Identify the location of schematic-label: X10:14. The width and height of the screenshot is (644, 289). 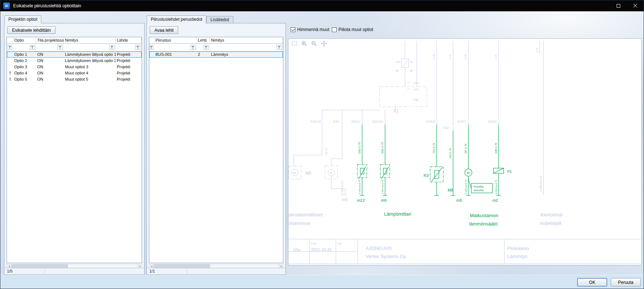
(377, 122).